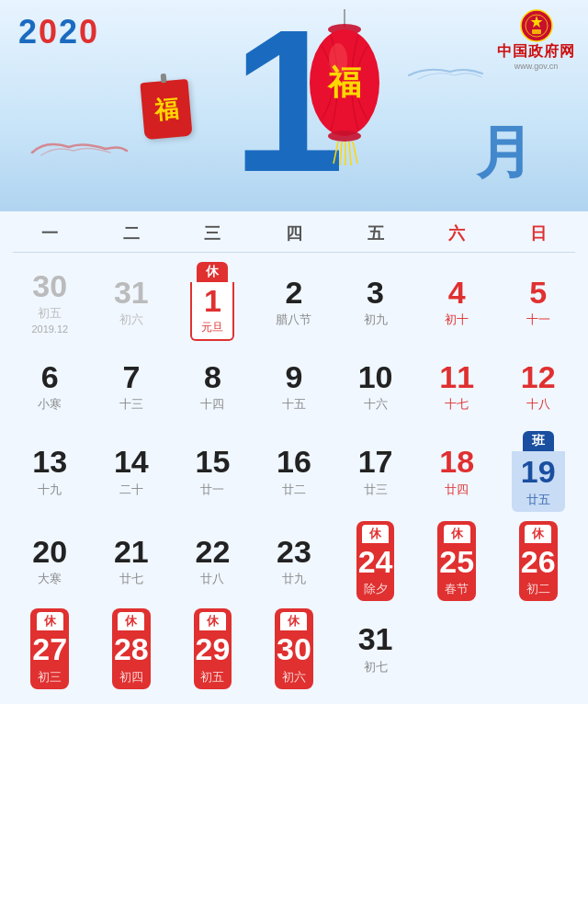 This screenshot has width=588, height=919. I want to click on holiday-24: 休 24 除夕, so click(376, 561).